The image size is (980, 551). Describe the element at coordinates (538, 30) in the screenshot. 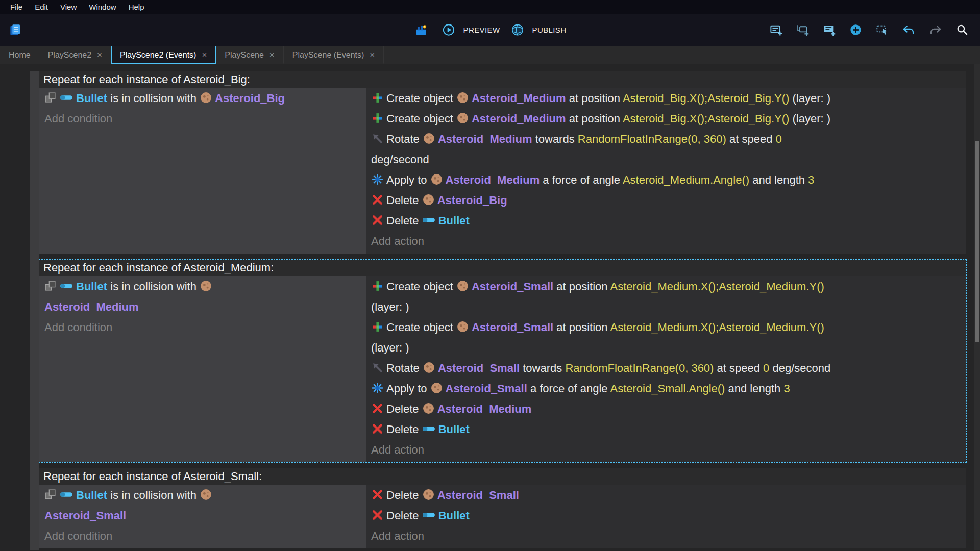

I see `publish-button: PUBLISH` at that location.